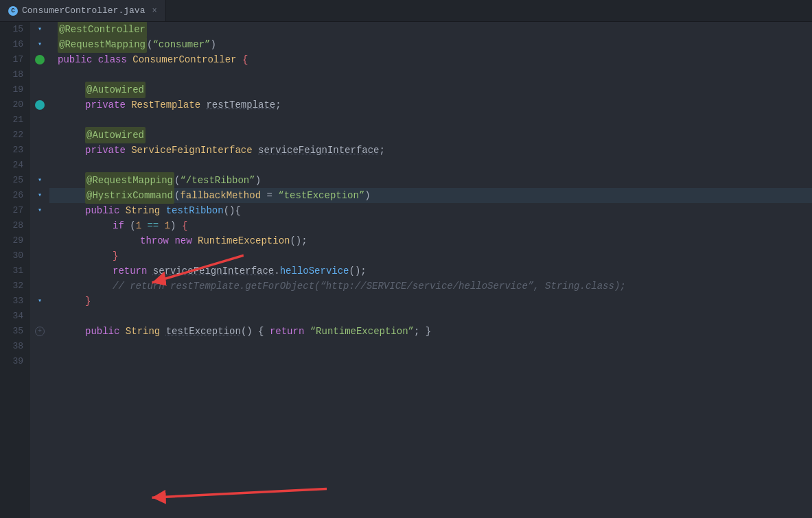 This screenshot has height=518, width=812. I want to click on code-line-33: }, so click(431, 301).